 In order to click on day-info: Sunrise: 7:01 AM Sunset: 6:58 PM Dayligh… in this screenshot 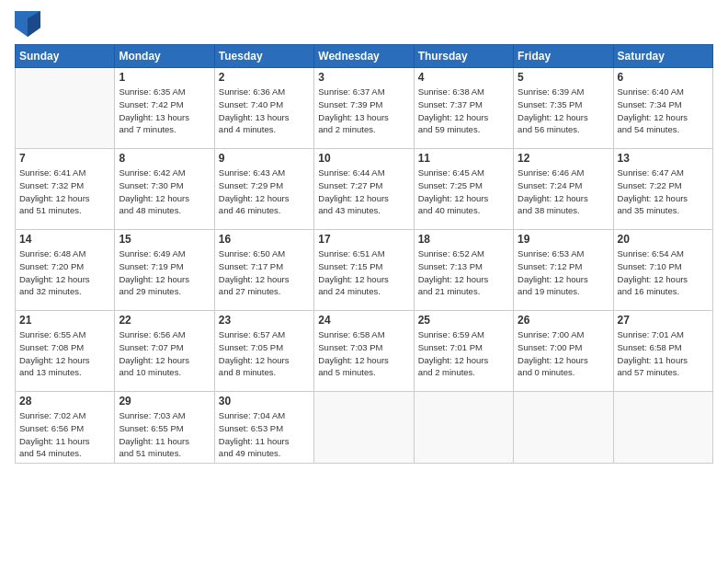, I will do `click(664, 353)`.